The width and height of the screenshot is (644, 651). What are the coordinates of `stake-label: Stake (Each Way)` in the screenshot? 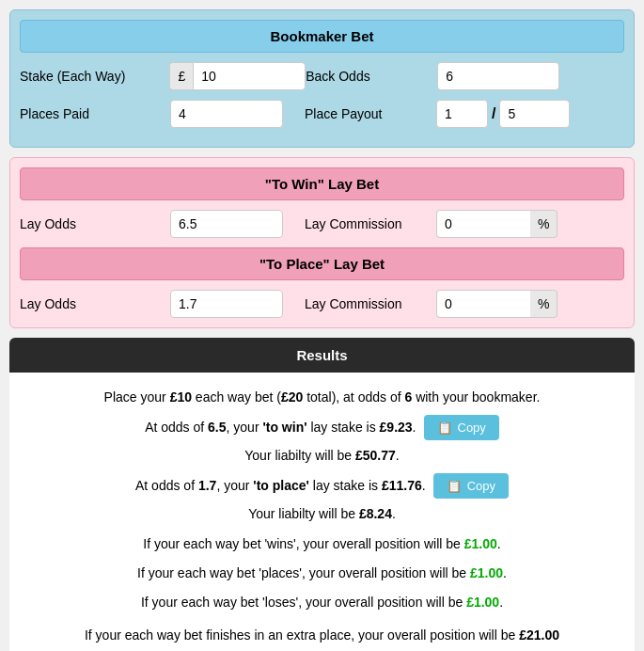 It's located at (94, 76).